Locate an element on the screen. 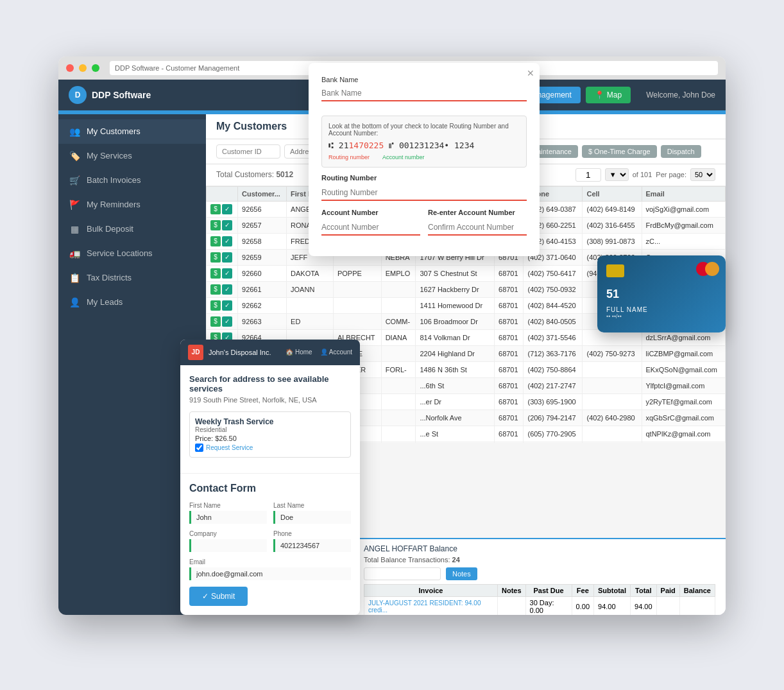 Image resolution: width=784 pixels, height=690 pixels. service-header-left: JD John's Disposal Inc. is located at coordinates (230, 352).